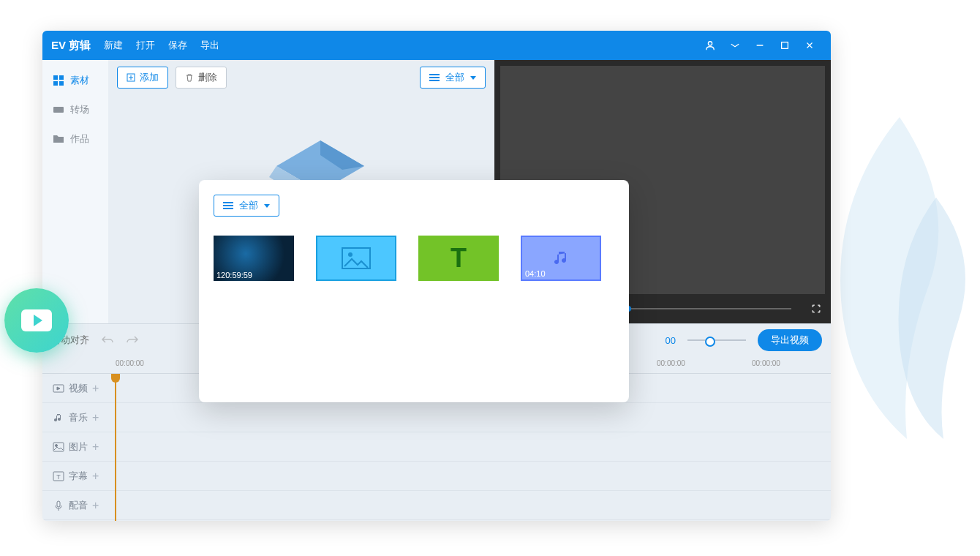 This screenshot has height=556, width=980. I want to click on sidebar-item-transition: 转场, so click(75, 110).